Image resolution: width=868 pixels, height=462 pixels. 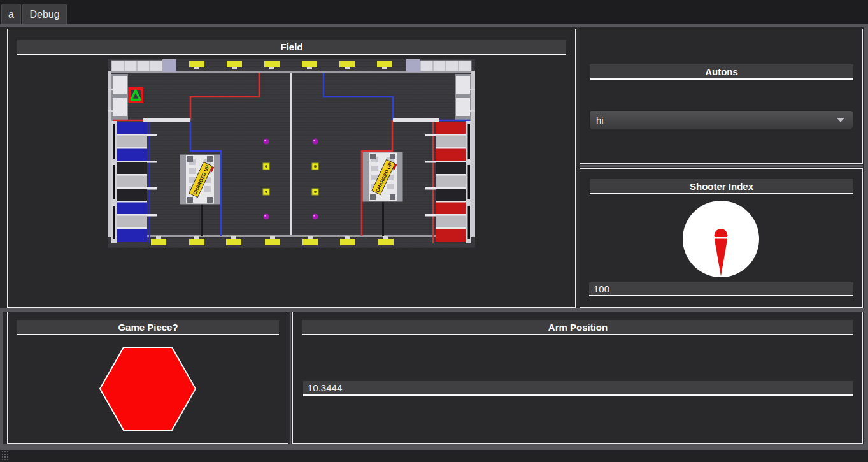 I want to click on shooter-gauge-widget, so click(x=721, y=236).